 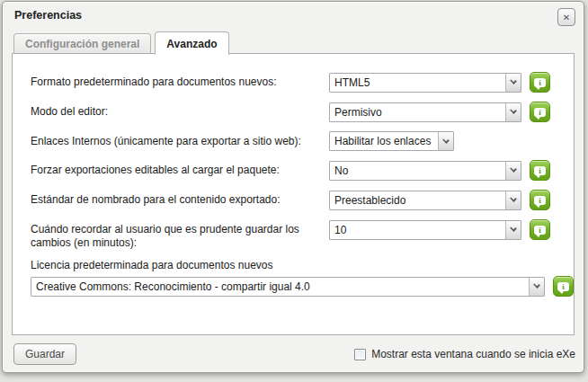 I want to click on tab-bar: Configuración general Avanzado, so click(x=121, y=42).